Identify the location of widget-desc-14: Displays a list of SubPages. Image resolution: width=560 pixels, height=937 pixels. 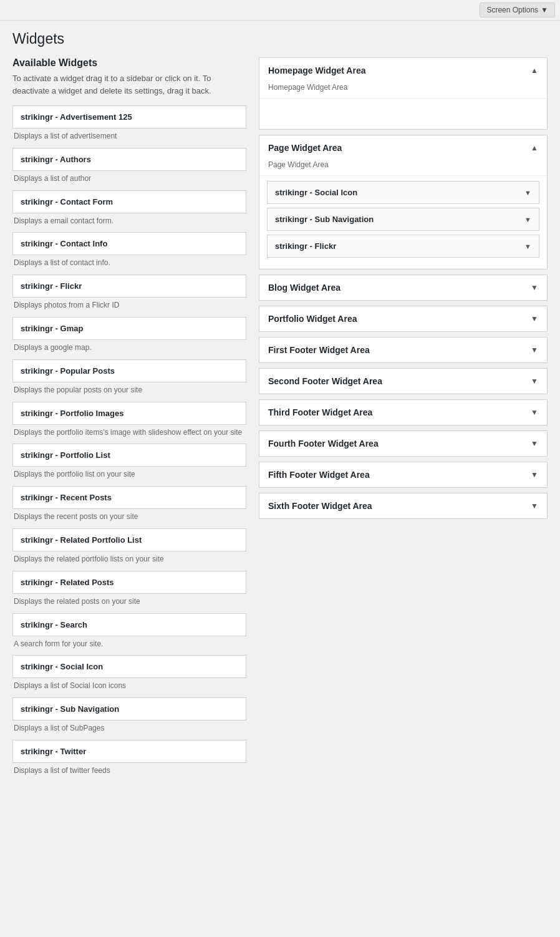
(130, 729).